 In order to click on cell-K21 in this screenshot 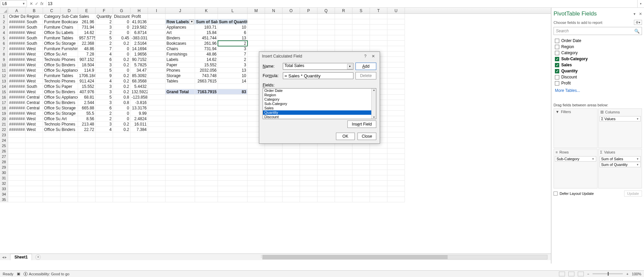, I will do `click(206, 124)`.